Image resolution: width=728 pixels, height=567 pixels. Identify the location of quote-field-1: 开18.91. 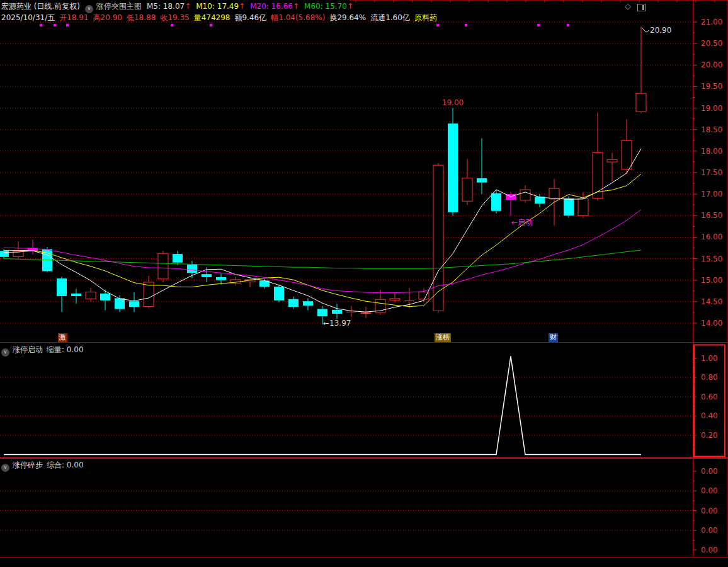
(74, 18).